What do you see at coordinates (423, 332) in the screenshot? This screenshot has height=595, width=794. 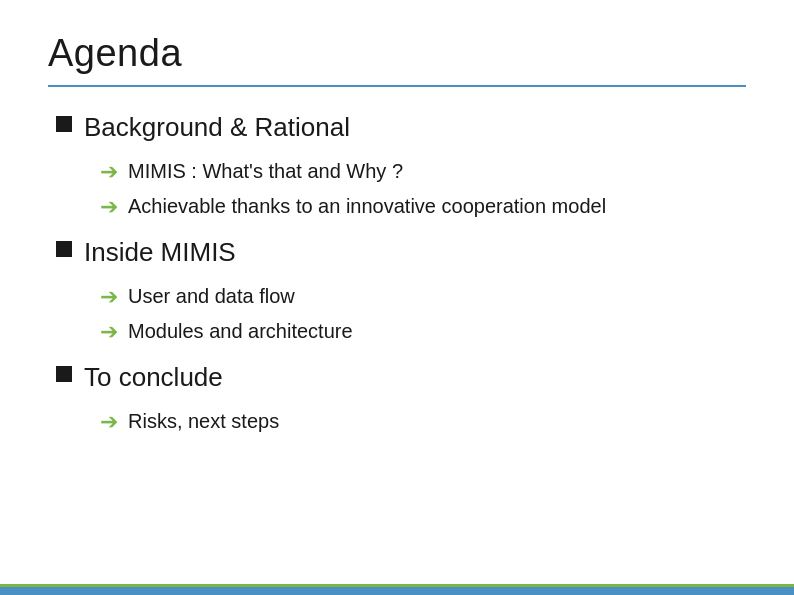 I see `list-item: ➔ Modules and architecture` at bounding box center [423, 332].